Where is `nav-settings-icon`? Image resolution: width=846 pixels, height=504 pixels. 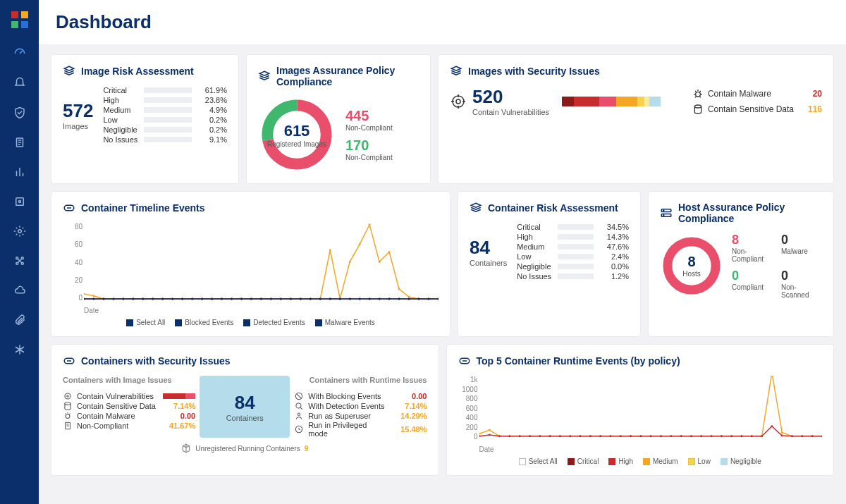
nav-settings-icon is located at coordinates (20, 231).